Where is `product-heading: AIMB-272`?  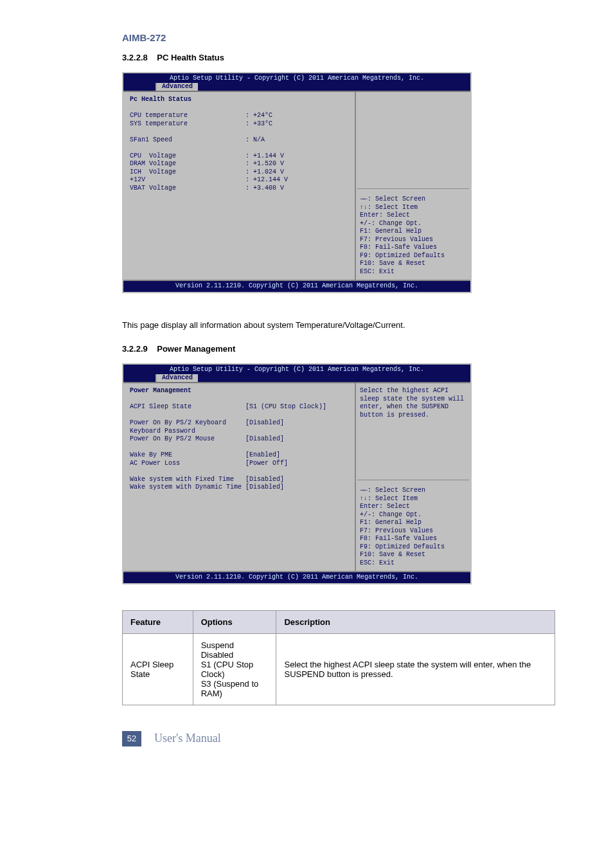
product-heading: AIMB-272 is located at coordinates (339, 37).